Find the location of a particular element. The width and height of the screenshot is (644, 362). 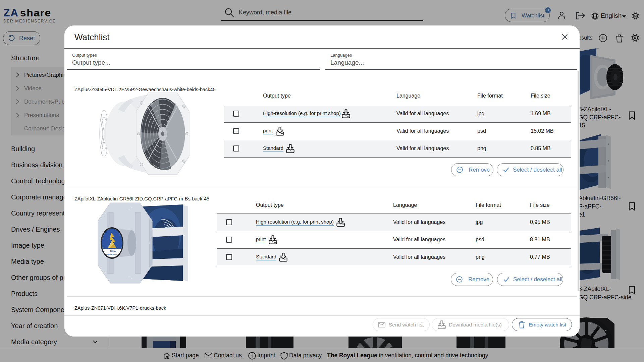

svg-text: ZIEHL-ABEGG is located at coordinates (111, 254).